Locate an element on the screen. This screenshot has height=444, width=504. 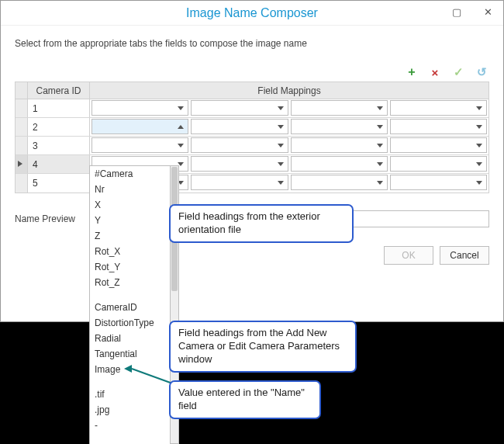
dropdown-item: .tif is located at coordinates (130, 394).